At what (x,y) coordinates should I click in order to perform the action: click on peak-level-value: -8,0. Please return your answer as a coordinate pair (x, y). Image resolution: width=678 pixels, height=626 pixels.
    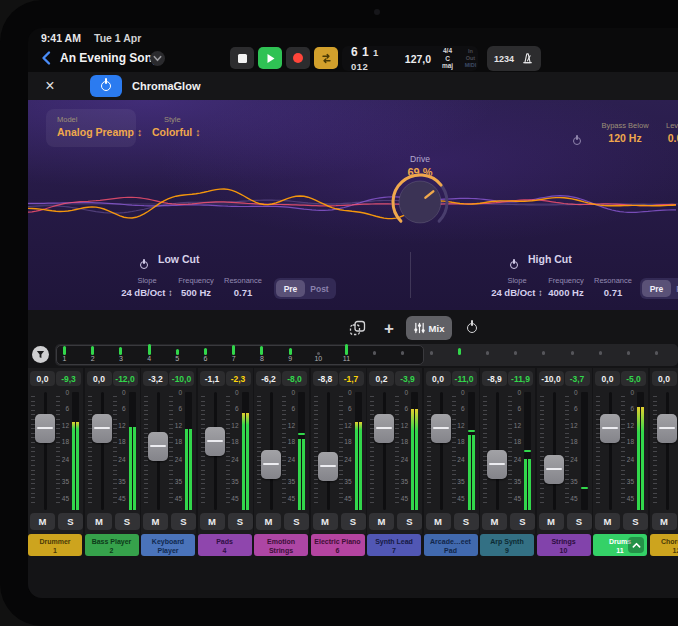
    Looking at the image, I should click on (294, 378).